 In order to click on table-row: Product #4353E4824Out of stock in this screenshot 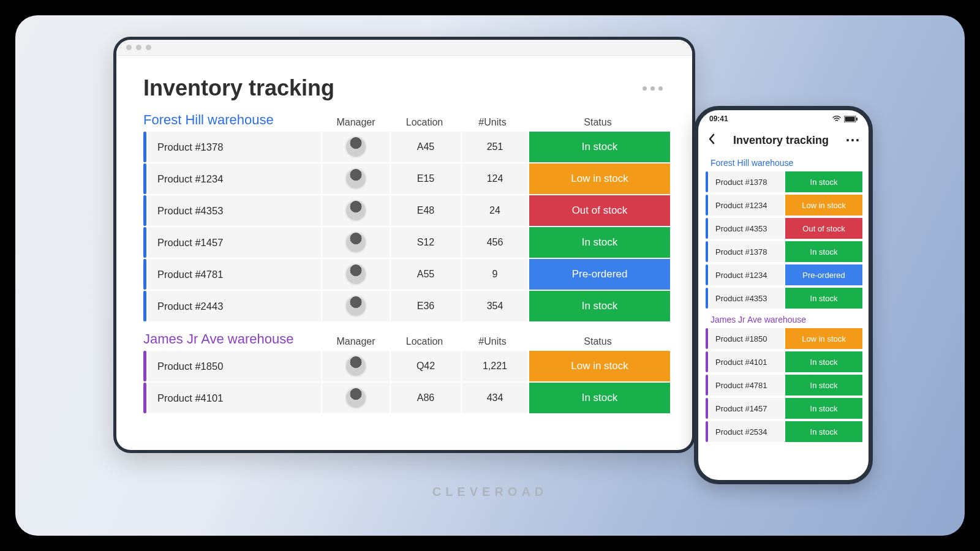, I will do `click(407, 211)`.